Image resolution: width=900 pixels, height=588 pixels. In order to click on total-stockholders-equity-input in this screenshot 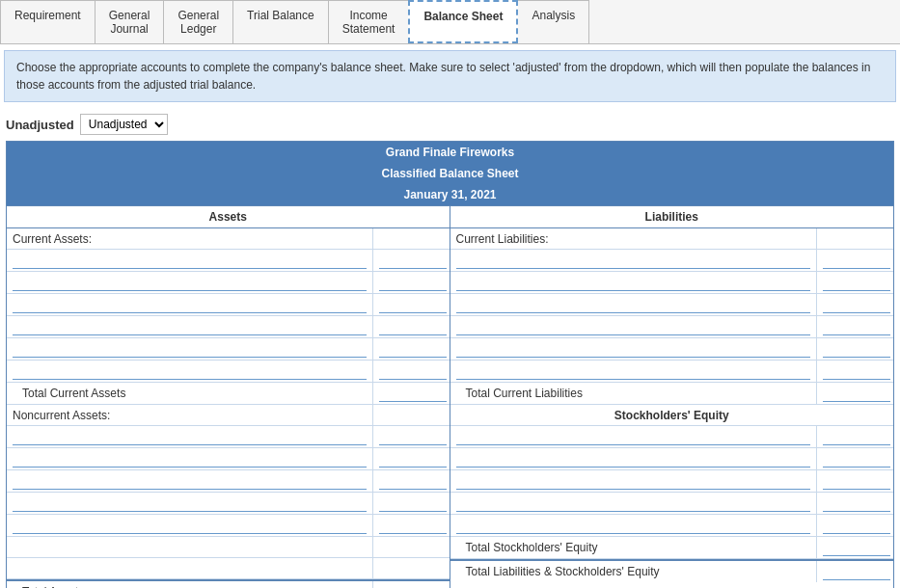, I will do `click(857, 548)`.